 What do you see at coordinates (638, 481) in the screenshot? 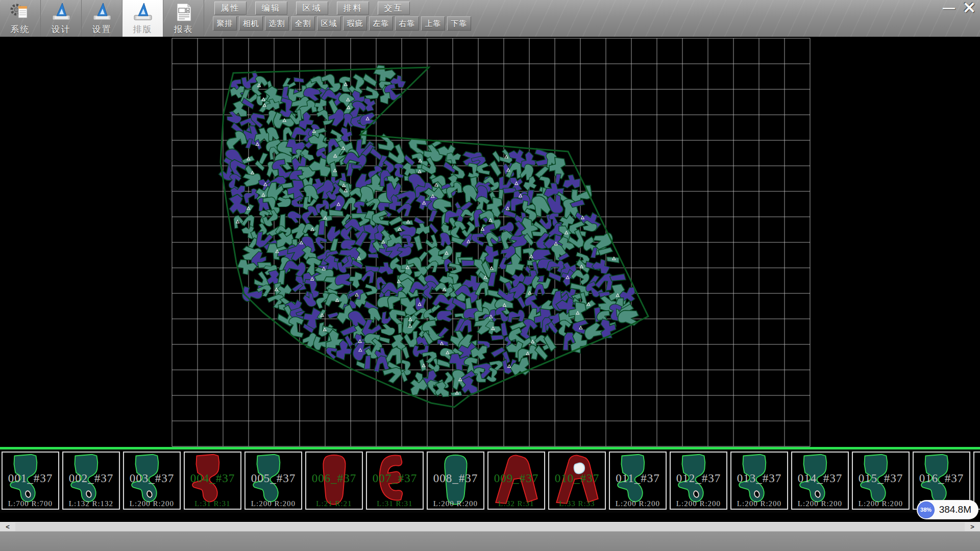
I see `piece-thumbnail: 011_#37L:200 R:200` at bounding box center [638, 481].